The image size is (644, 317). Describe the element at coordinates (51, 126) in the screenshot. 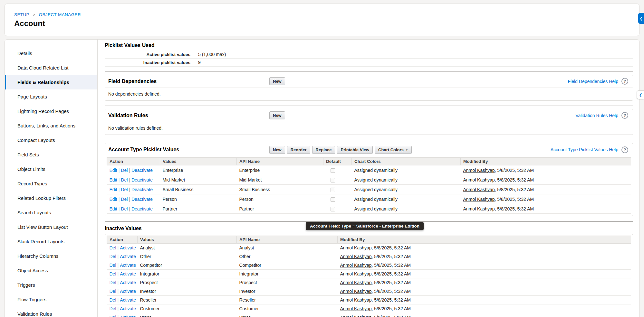

I see `sidebar-item-buttons-links-and-actions: Buttons, Links, and Actions` at that location.